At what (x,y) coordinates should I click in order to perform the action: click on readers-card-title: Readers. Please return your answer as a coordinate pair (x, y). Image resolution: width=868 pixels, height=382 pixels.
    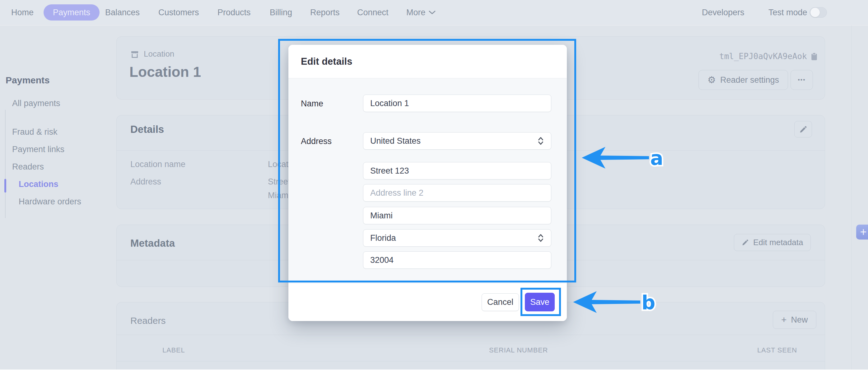
    Looking at the image, I should click on (148, 321).